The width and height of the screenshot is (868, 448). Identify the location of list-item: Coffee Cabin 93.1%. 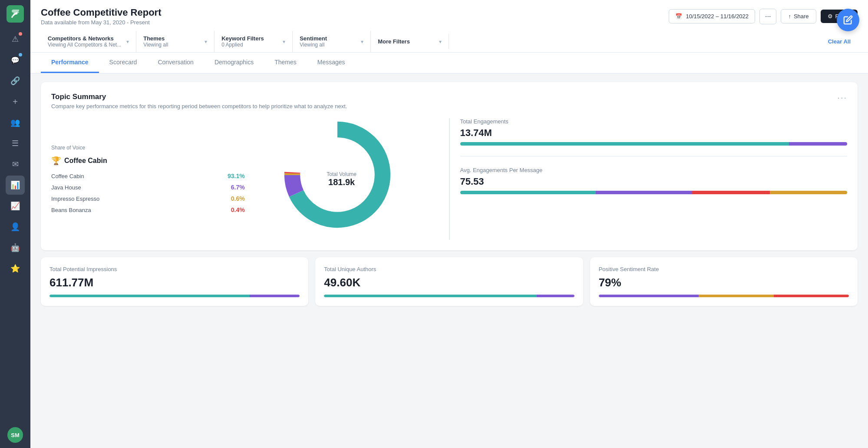
(148, 176).